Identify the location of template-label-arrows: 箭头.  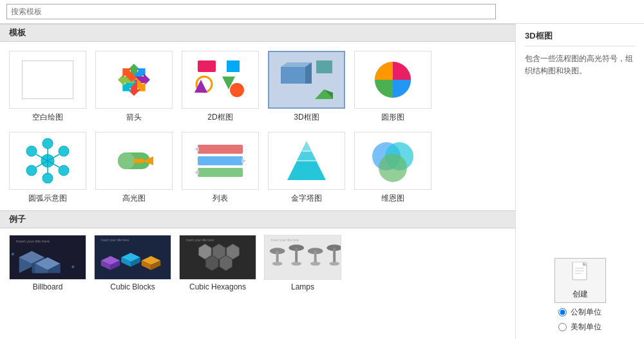
(134, 117).